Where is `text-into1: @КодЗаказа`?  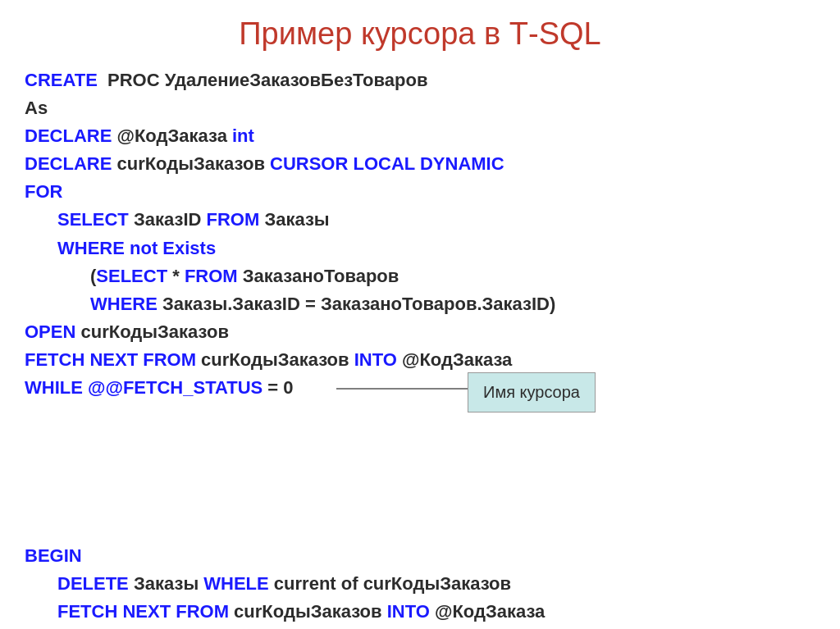
text-into1: @КодЗаказа is located at coordinates (454, 359).